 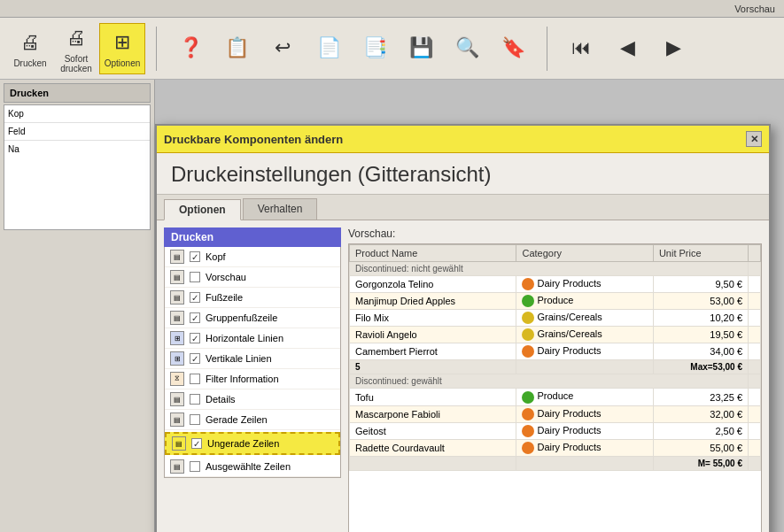 What do you see at coordinates (195, 399) in the screenshot?
I see `details-checkbox` at bounding box center [195, 399].